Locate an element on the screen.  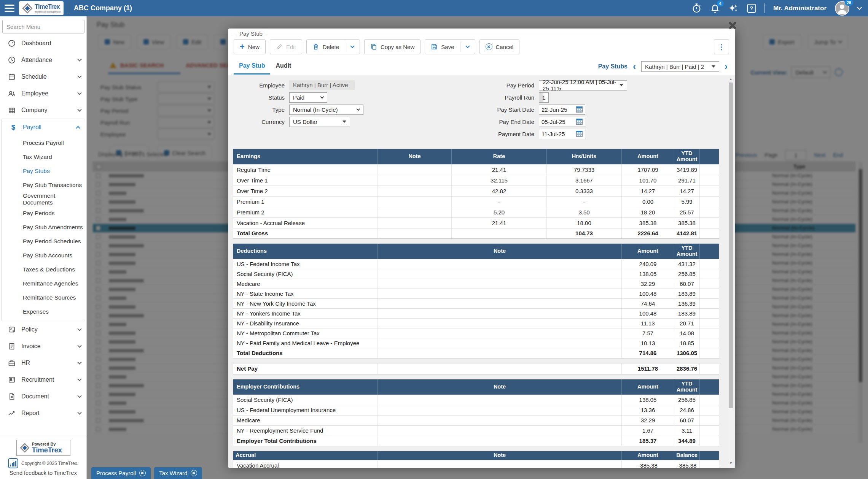
status-select: Paid is located at coordinates (308, 97).